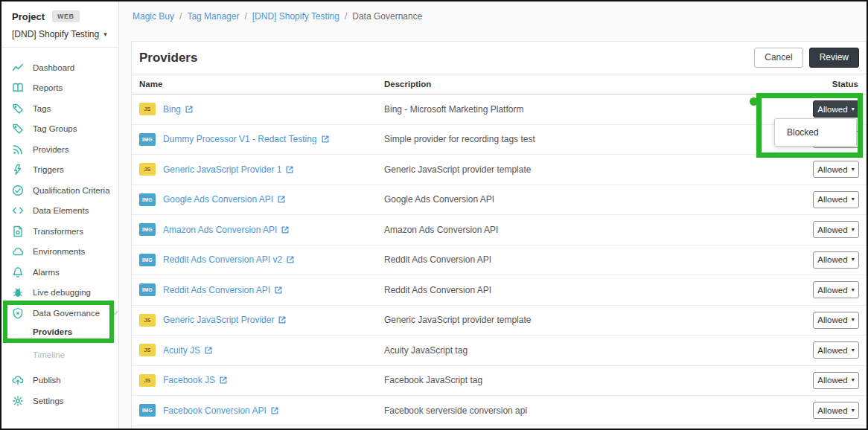  What do you see at coordinates (18, 211) in the screenshot?
I see `code-icon` at bounding box center [18, 211].